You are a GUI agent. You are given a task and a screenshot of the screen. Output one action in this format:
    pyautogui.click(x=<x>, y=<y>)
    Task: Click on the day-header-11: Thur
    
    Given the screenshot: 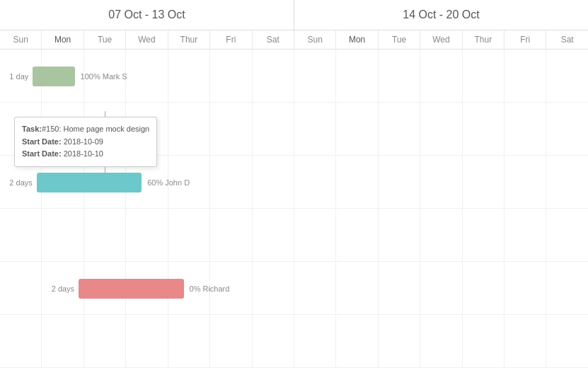 What is the action you would take?
    pyautogui.click(x=484, y=40)
    